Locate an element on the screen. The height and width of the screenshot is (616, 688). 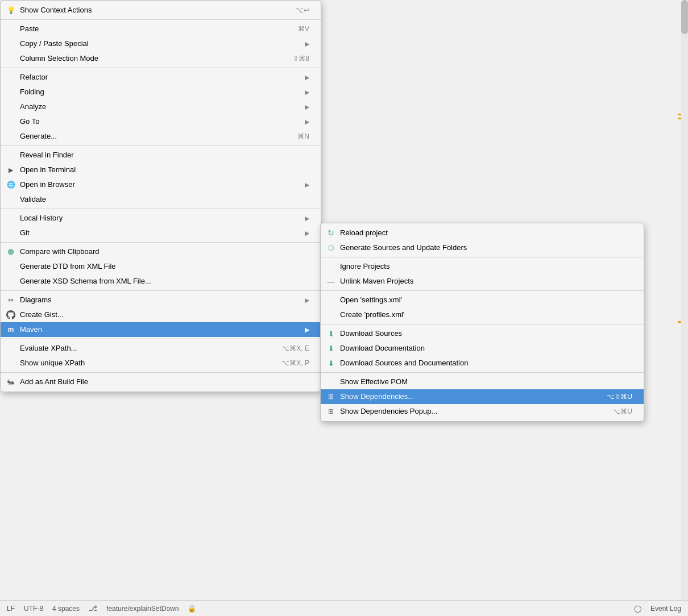
menu-item-git: Git ▶ is located at coordinates (160, 233).